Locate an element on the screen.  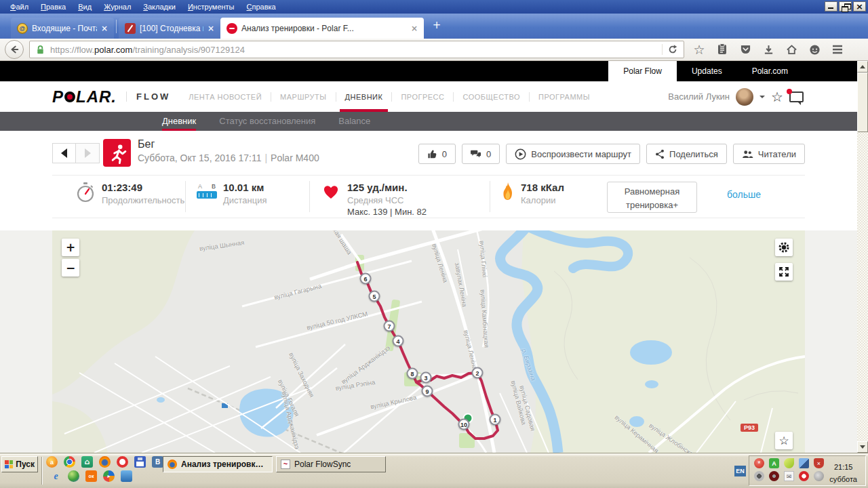
bookmark-star-icon: ☆ is located at coordinates (699, 49).